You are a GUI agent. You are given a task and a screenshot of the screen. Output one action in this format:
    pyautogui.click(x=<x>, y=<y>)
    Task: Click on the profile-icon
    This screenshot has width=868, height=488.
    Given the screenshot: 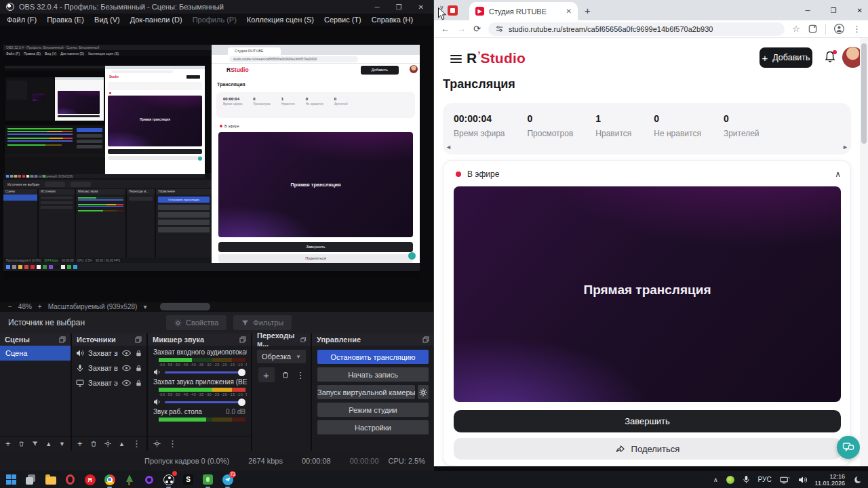 What is the action you would take?
    pyautogui.click(x=840, y=28)
    